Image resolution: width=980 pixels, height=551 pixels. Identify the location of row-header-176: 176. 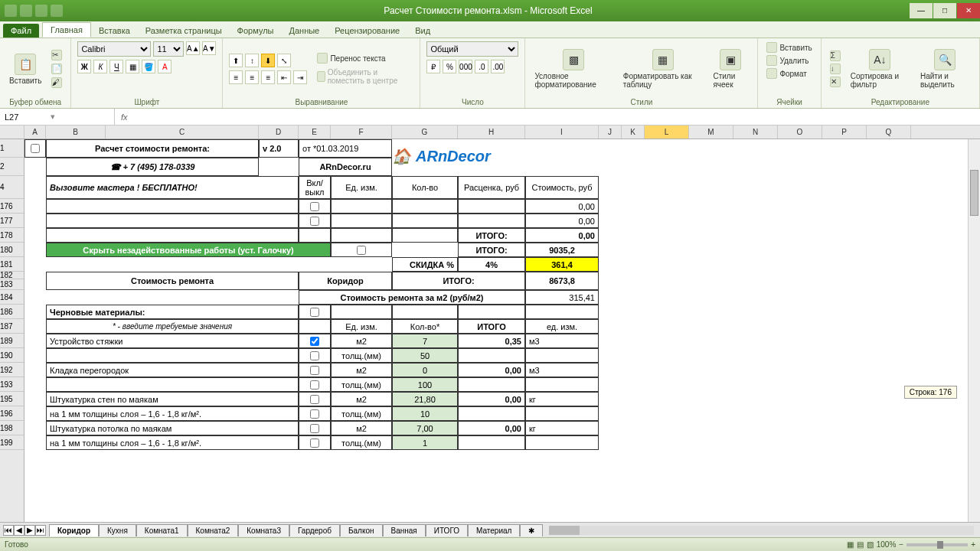
(12, 207).